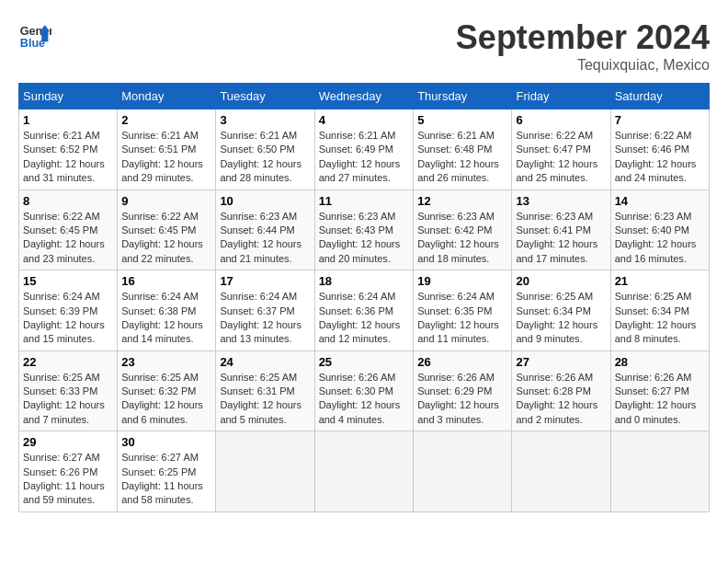 This screenshot has width=728, height=563. What do you see at coordinates (660, 201) in the screenshot?
I see `day-number: 14` at bounding box center [660, 201].